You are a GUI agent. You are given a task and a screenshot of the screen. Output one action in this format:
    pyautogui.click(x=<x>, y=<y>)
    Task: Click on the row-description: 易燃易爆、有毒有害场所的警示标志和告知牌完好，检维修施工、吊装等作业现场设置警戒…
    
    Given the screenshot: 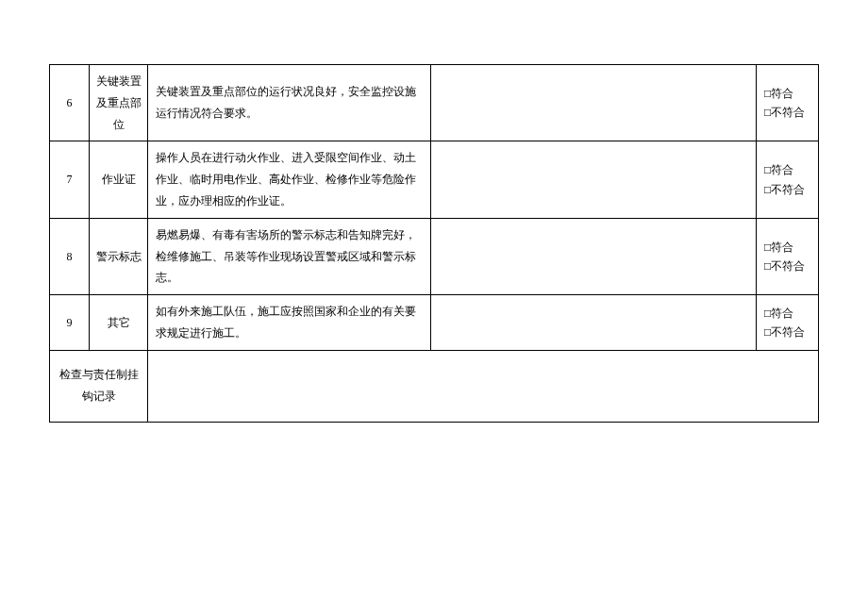 What is the action you would take?
    pyautogui.click(x=290, y=257)
    